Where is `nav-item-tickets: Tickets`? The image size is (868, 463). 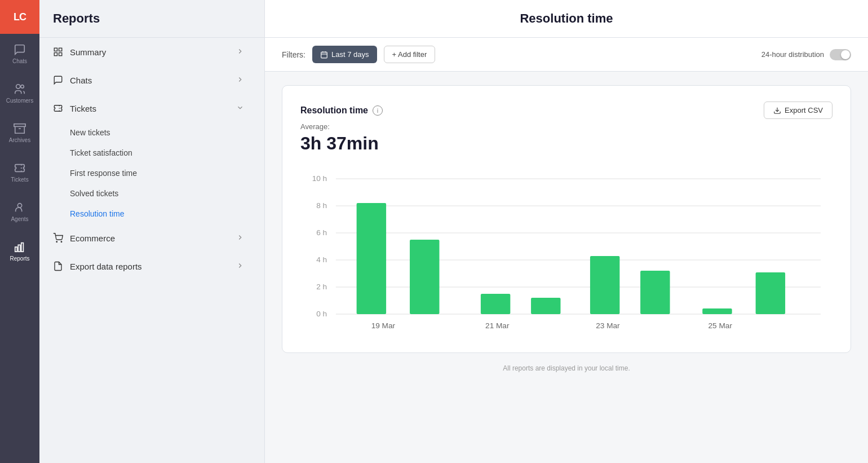
nav-item-tickets: Tickets is located at coordinates (152, 108).